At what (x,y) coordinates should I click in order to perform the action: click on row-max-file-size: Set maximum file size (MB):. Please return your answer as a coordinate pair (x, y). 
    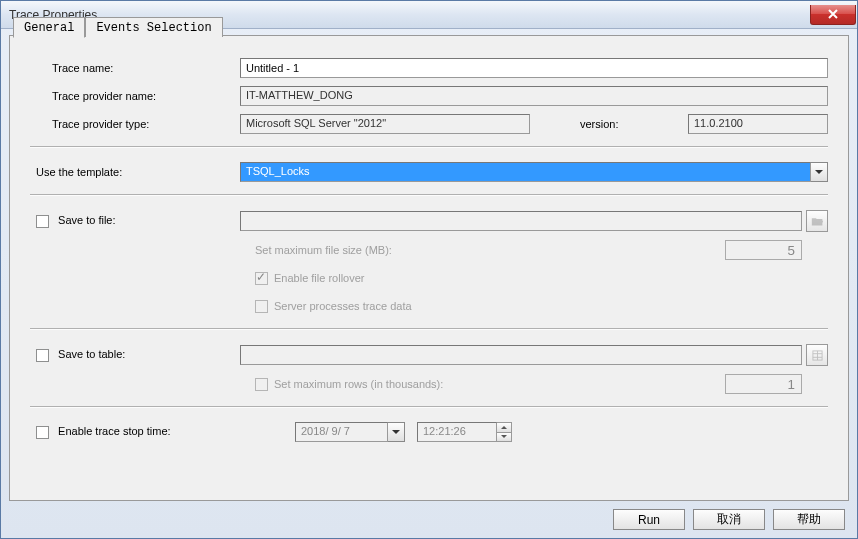
    Looking at the image, I should click on (429, 250).